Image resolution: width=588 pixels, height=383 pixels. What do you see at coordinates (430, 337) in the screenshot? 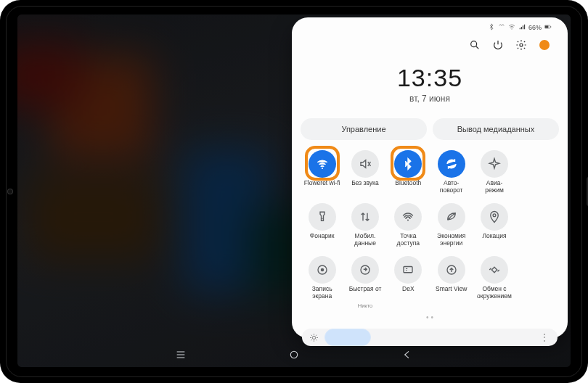
I see `brightness-slider: ⋮` at bounding box center [430, 337].